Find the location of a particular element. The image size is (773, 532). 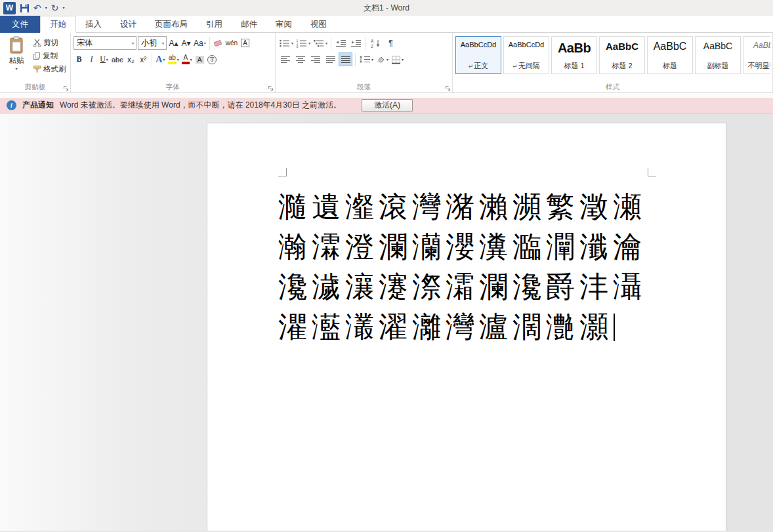

style-label: 标题 1 is located at coordinates (574, 66).